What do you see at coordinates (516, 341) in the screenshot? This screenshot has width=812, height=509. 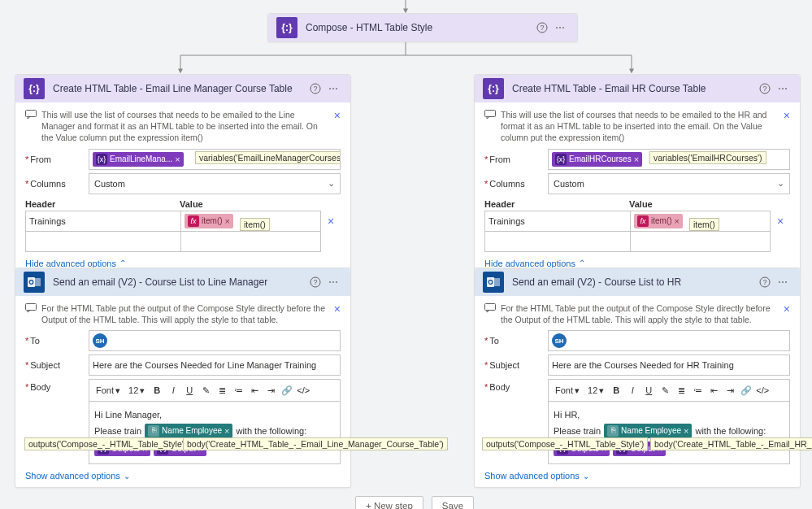 I see `to-label: To` at bounding box center [516, 341].